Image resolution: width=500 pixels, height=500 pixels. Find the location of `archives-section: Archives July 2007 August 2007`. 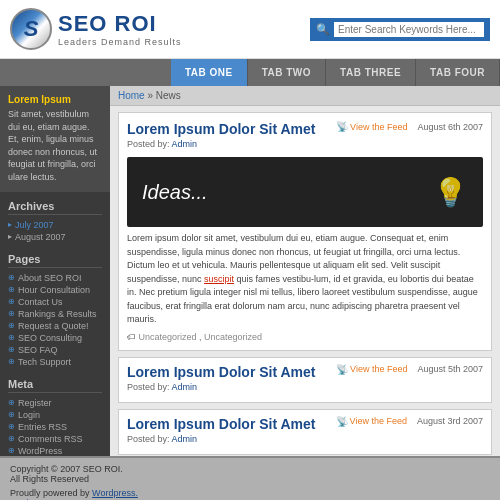

archives-section: Archives July 2007 August 2007 is located at coordinates (55, 222).